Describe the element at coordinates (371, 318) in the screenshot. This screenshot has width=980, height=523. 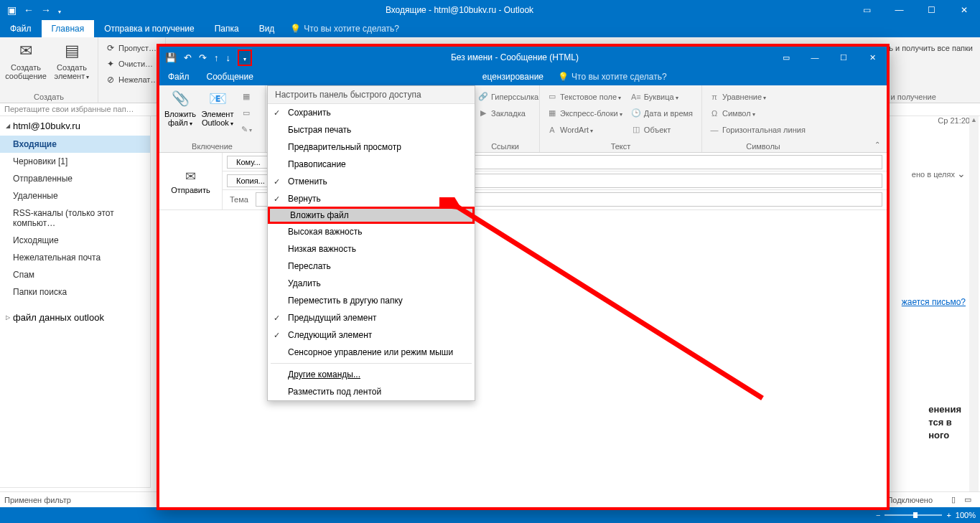
I see `menu-prev: Предыдущий элемент` at that location.